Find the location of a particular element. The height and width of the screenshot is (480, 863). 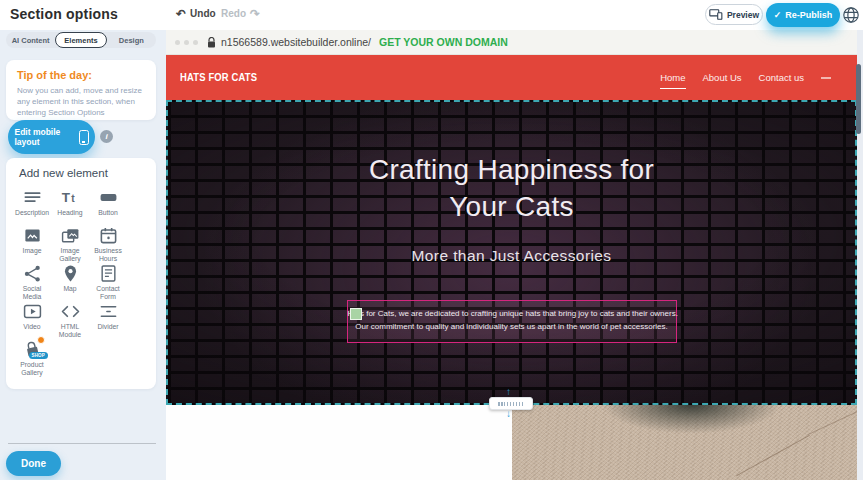

site-header: HATS FOR CATS Home About Us Contact us is located at coordinates (512, 78).